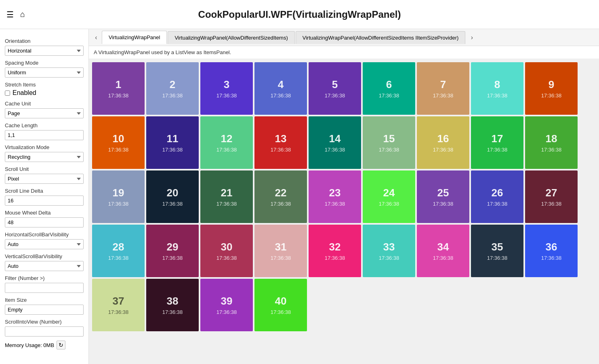 This screenshot has width=599, height=364. I want to click on list-item: 2317:36:38, so click(335, 197).